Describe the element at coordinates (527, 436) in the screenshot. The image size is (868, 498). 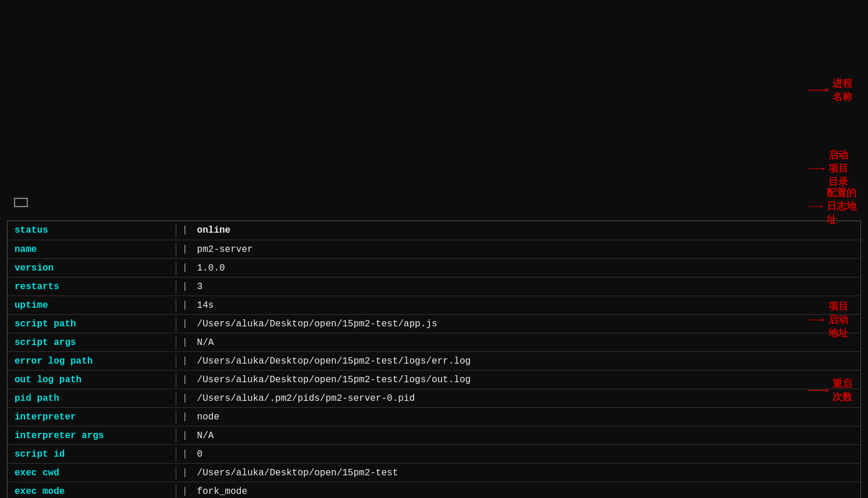
I see `row-val-interpreter-args: N/A` at that location.